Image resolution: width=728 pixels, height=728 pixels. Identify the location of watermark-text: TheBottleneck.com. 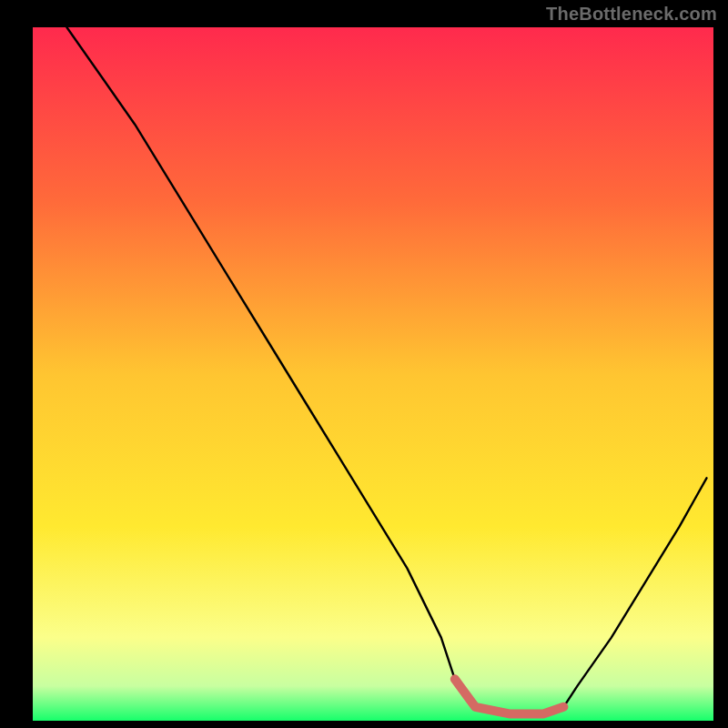
(632, 15).